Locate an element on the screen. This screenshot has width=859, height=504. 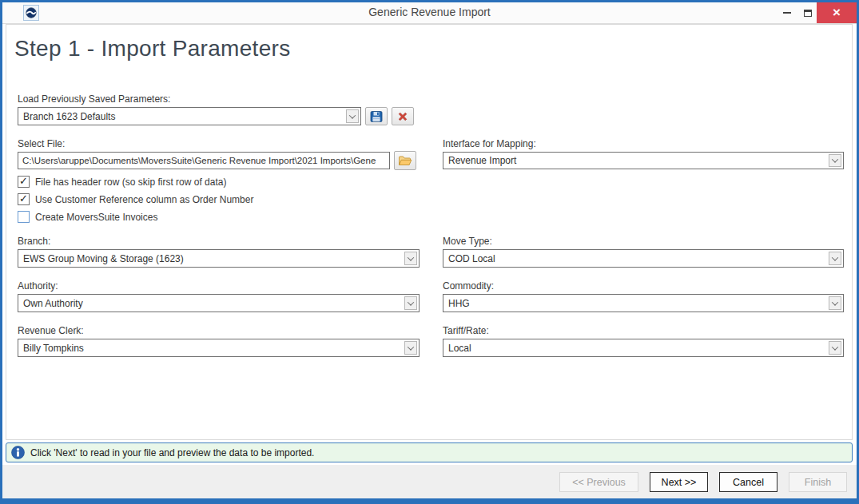
interface-mapping-value: Revenue Import is located at coordinates (637, 161).